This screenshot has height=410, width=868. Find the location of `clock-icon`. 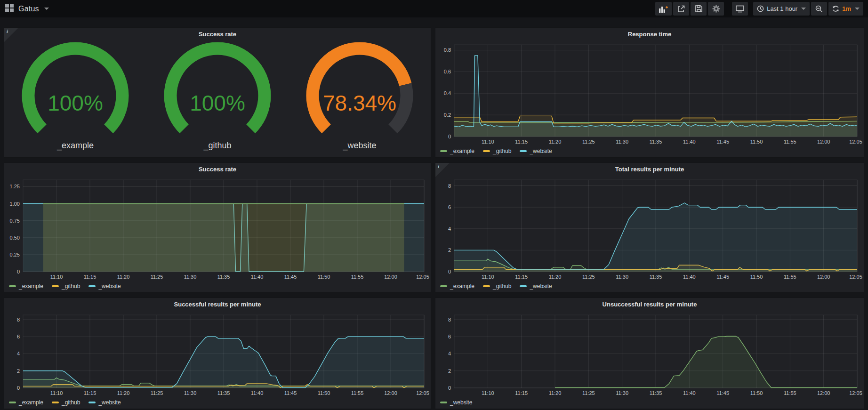

clock-icon is located at coordinates (761, 8).